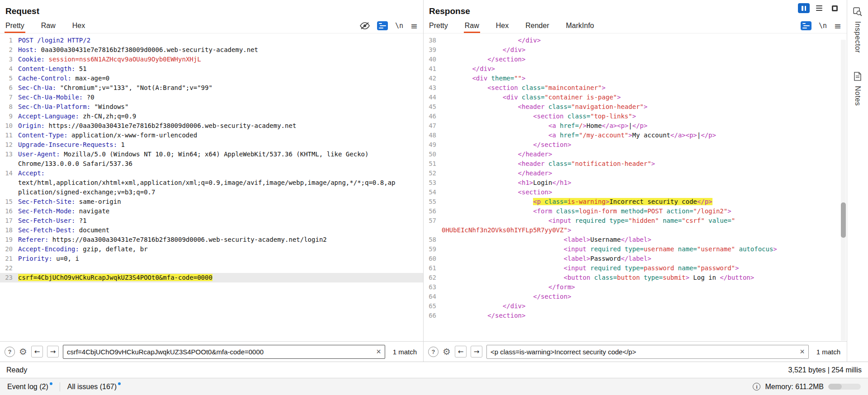  What do you see at coordinates (9, 41) in the screenshot?
I see `line-number: 1` at bounding box center [9, 41].